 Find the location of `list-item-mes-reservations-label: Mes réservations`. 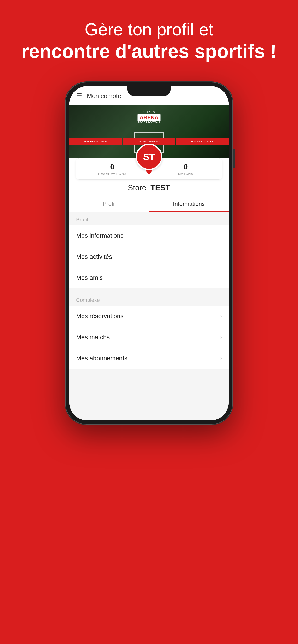

list-item-mes-reservations-label: Mes réservations is located at coordinates (100, 316).